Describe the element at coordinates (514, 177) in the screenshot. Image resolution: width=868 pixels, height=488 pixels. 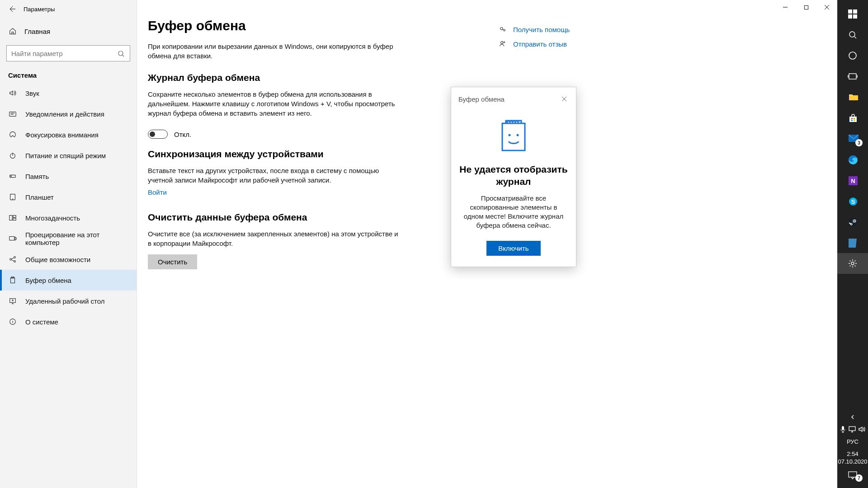
I see `clipboard-popup: Буфер обмена Не удается отобразить журна…` at that location.